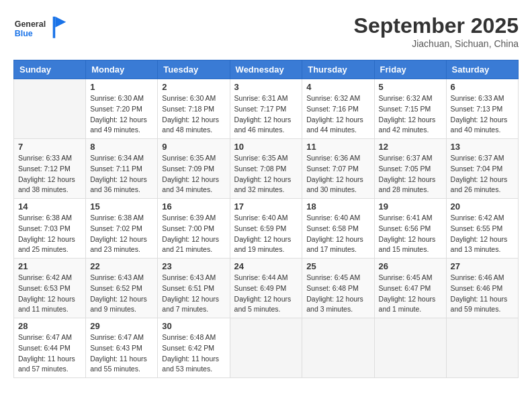 Image resolution: width=532 pixels, height=411 pixels. I want to click on day-number: 13, so click(482, 146).